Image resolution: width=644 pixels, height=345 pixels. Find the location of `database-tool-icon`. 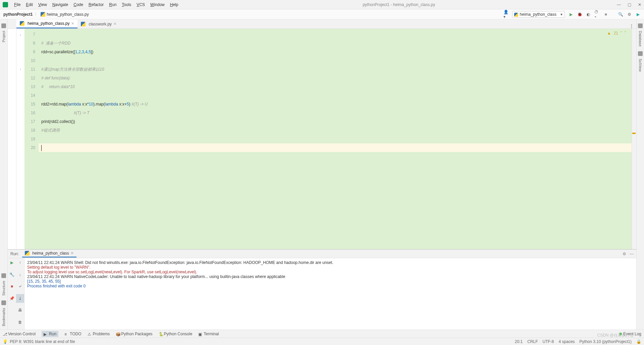

database-tool-icon is located at coordinates (640, 26).